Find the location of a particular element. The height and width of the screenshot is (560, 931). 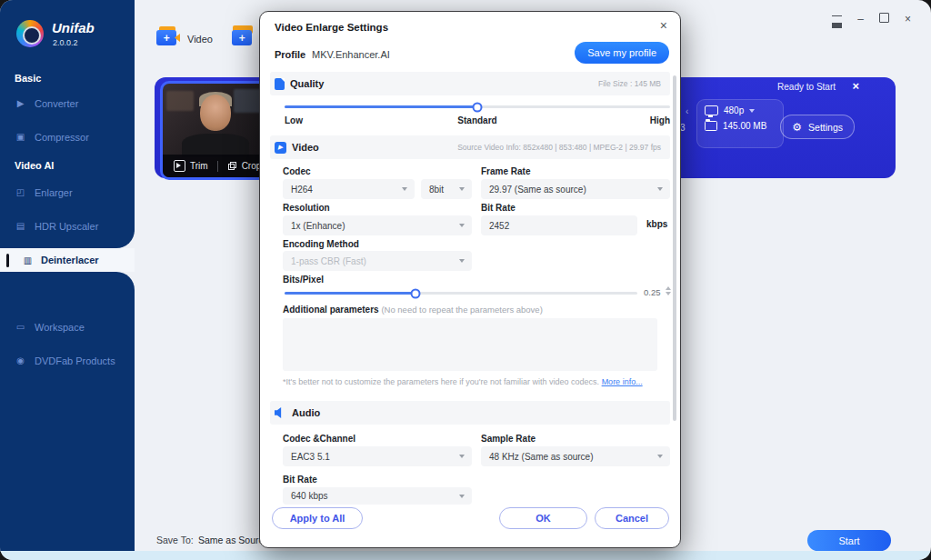

menu-icon is located at coordinates (836, 19).